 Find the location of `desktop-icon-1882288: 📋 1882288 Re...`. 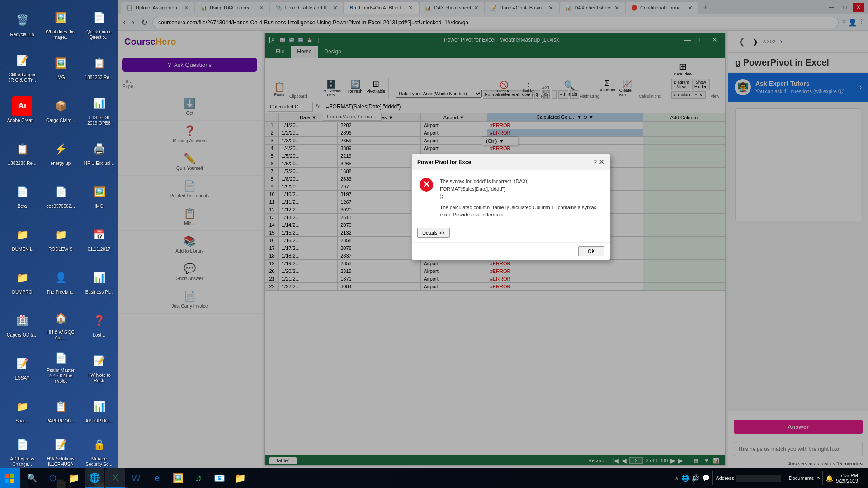

desktop-icon-1882288: 📋 1882288 Re... is located at coordinates (22, 153).